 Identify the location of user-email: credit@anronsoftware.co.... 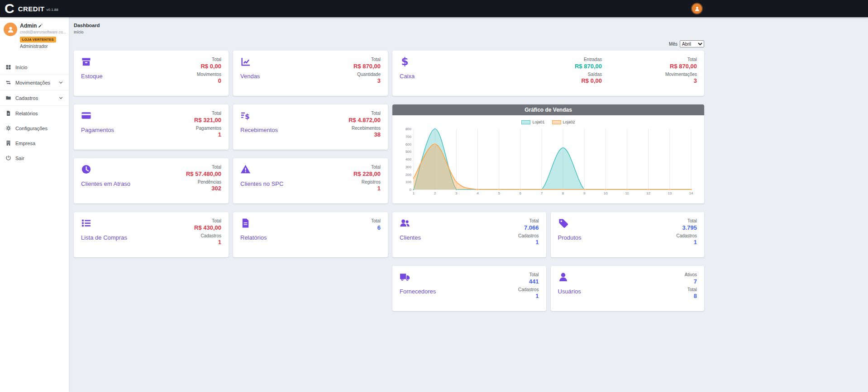
(43, 32).